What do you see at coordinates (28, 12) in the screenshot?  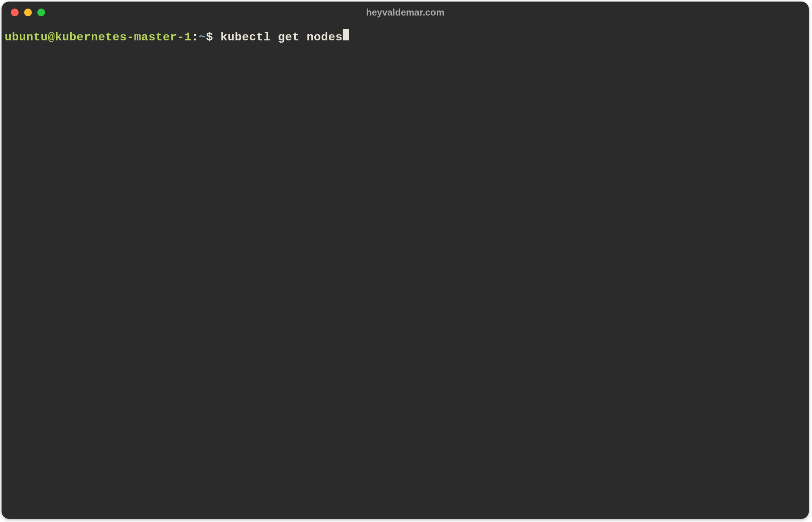 I see `minimize-button` at bounding box center [28, 12].